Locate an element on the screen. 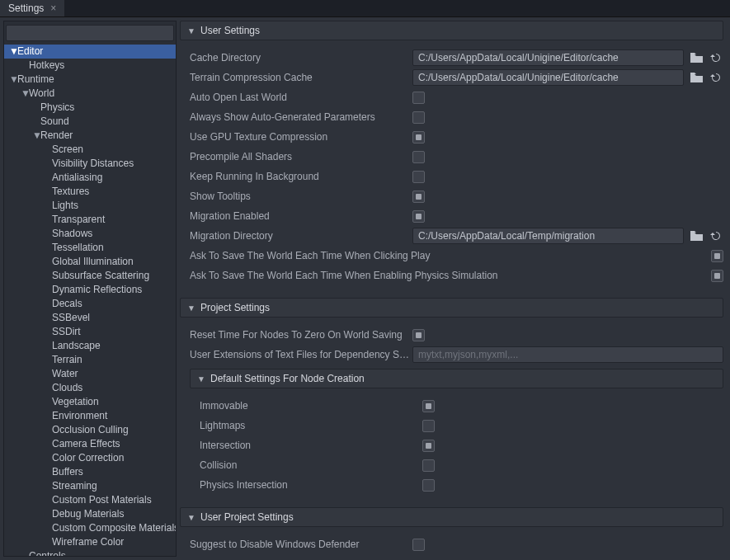 This screenshot has height=560, width=730. tree-item-camera-effects: Camera Effects is located at coordinates (90, 444).